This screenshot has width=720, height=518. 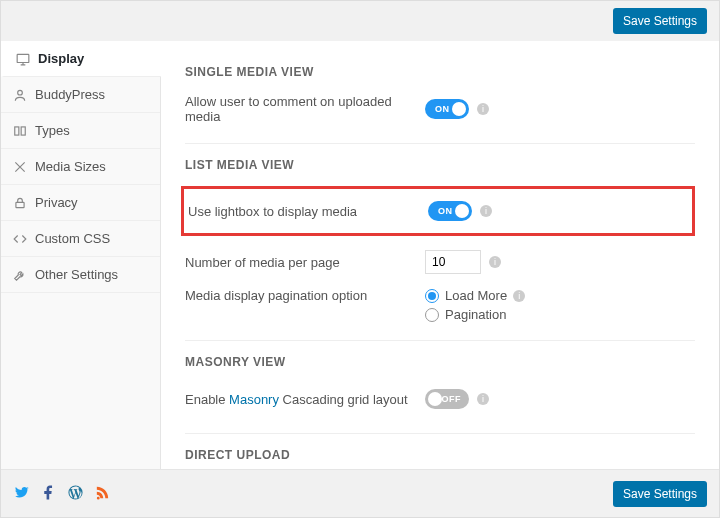 What do you see at coordinates (453, 262) in the screenshot?
I see `media-per-page-input` at bounding box center [453, 262].